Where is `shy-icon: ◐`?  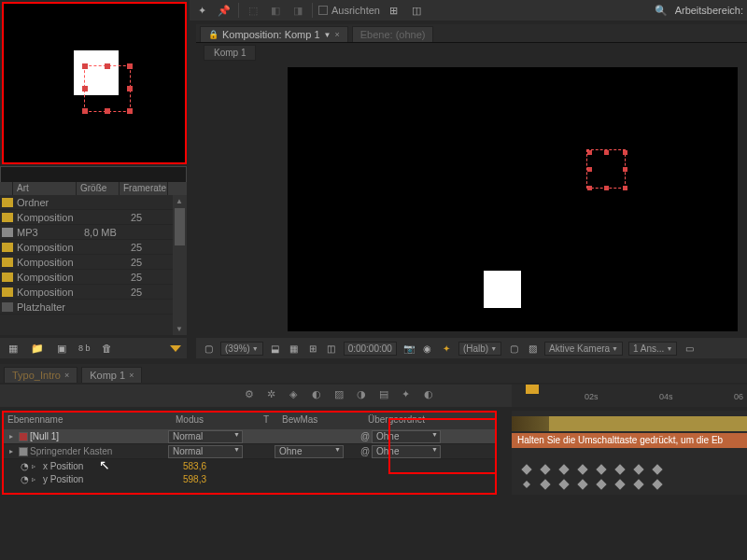
shy-icon: ◐ is located at coordinates (319, 396).